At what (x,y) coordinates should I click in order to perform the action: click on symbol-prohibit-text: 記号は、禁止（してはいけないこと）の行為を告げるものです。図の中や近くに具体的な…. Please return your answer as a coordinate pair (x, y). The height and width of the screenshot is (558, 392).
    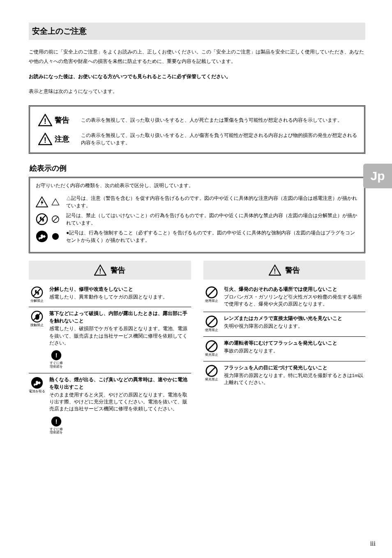
    Looking at the image, I should click on (212, 219).